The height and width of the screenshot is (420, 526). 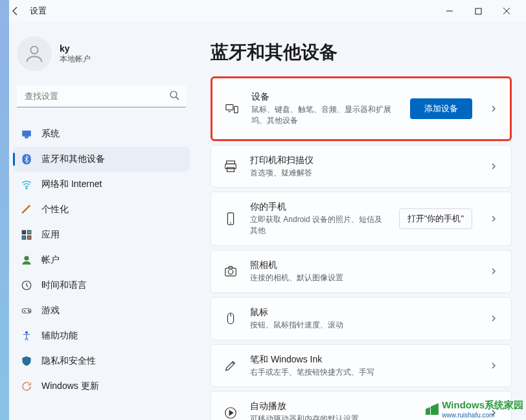 I want to click on card-action-button: 打开"你的手机", so click(x=435, y=219).